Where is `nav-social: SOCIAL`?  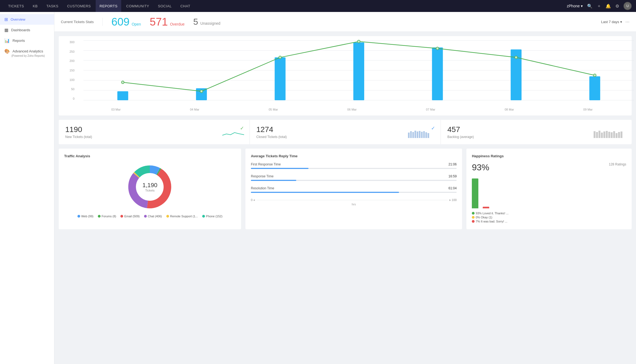
nav-social: SOCIAL is located at coordinates (165, 6).